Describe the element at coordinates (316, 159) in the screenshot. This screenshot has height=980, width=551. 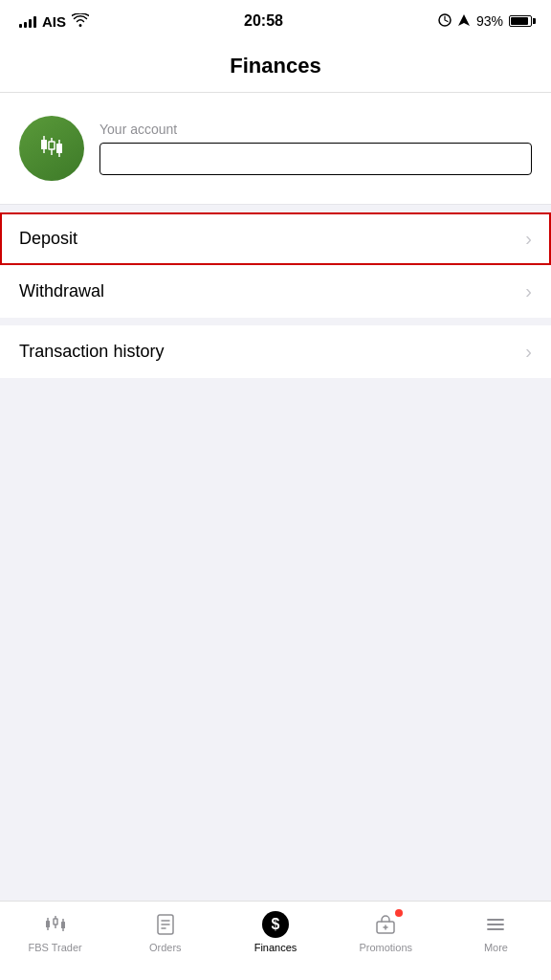
I see `account-value-box` at that location.